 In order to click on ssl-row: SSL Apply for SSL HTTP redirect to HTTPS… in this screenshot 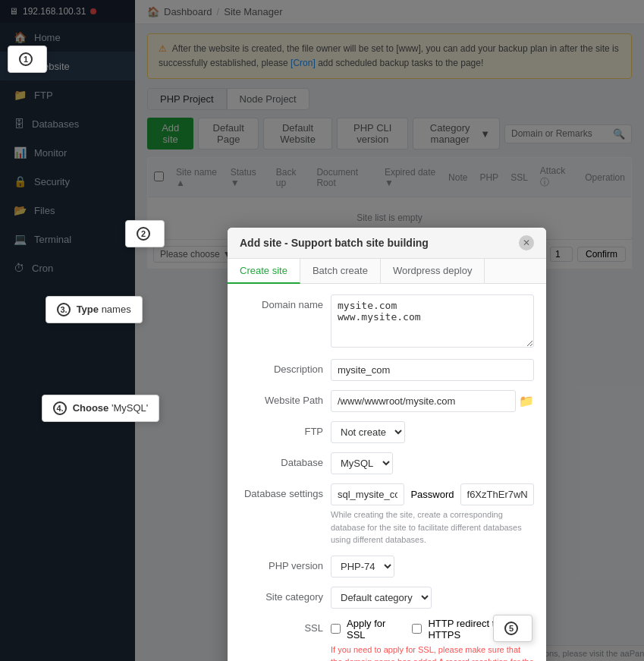, I will do `click(387, 640)`.